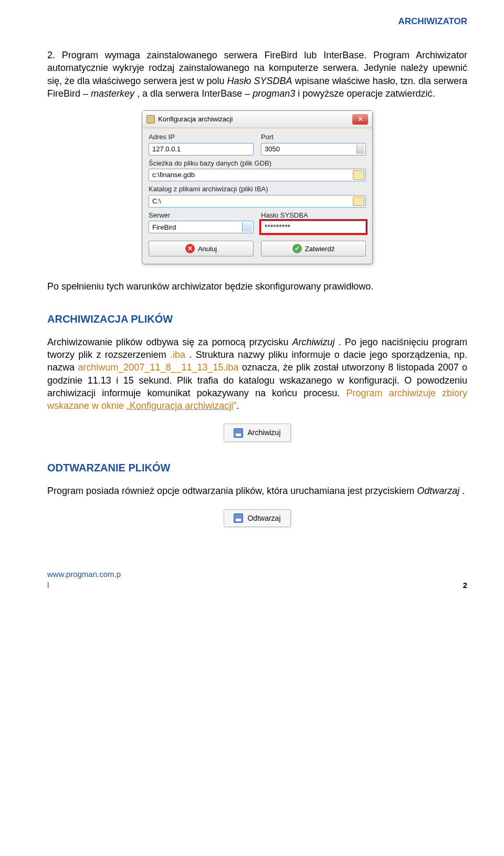 This screenshot has width=504, height=856. What do you see at coordinates (259, 81) in the screenshot?
I see `field-ref: Hasło SYSDBA` at bounding box center [259, 81].